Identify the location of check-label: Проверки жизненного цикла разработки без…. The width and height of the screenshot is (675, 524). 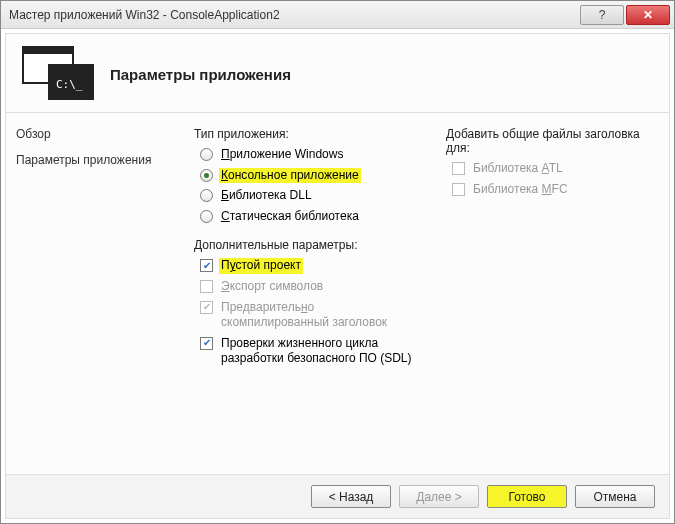
(316, 352).